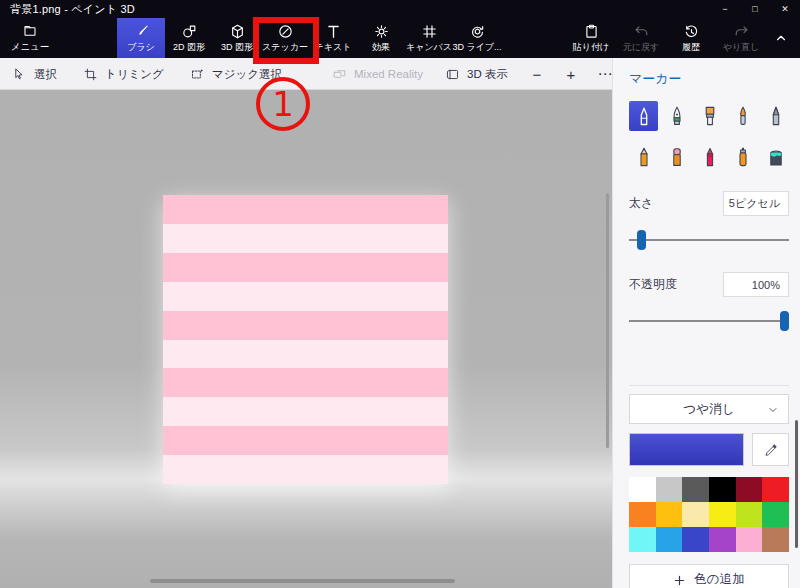  Describe the element at coordinates (478, 32) in the screenshot. I see `library-3d-icon` at that location.